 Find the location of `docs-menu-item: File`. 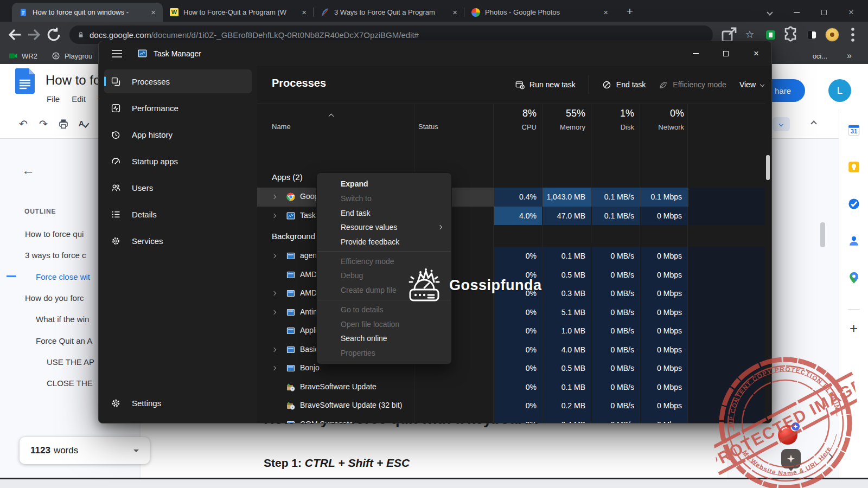

docs-menu-item: File is located at coordinates (53, 99).